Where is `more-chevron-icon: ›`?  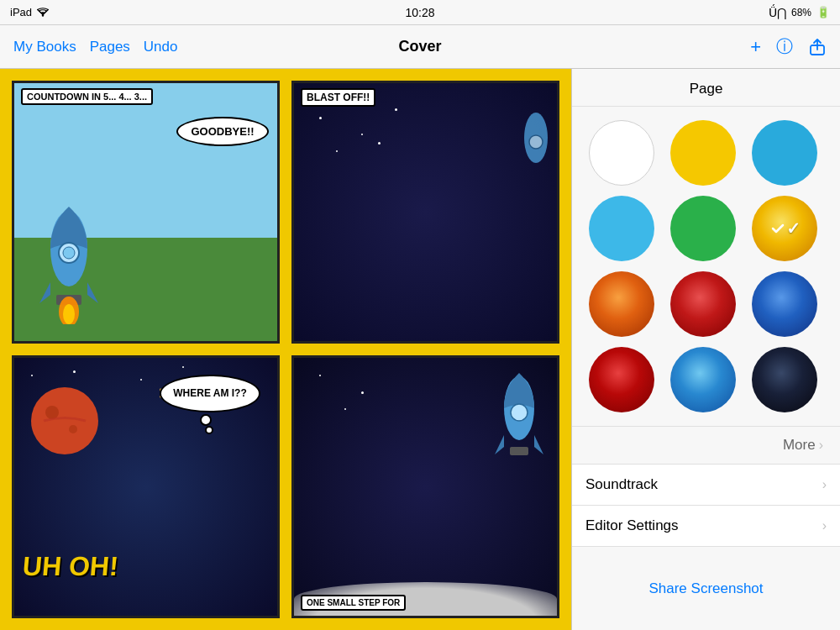 more-chevron-icon: › is located at coordinates (822, 445).